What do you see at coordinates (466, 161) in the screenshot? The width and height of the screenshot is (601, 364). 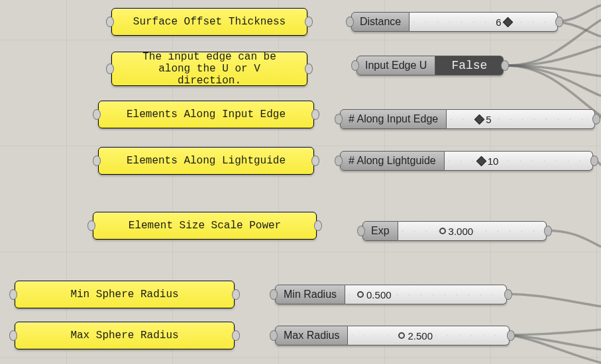 I see `slider-along-lightguide: # Along Lightguide 10` at bounding box center [466, 161].